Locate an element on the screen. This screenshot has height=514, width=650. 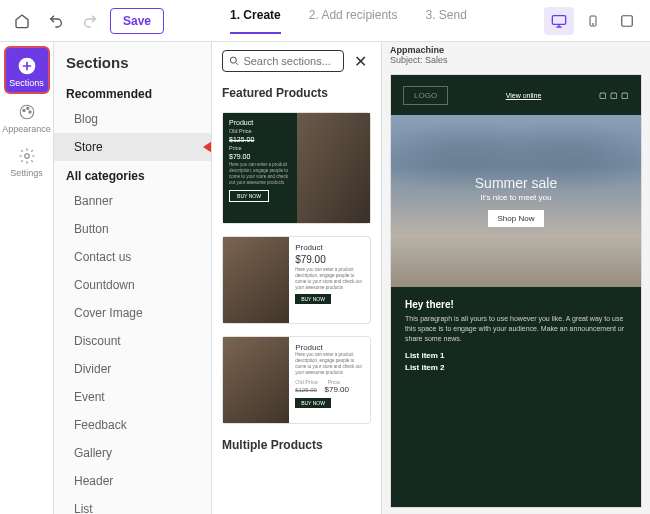
undo-icon is located at coordinates (56, 21).